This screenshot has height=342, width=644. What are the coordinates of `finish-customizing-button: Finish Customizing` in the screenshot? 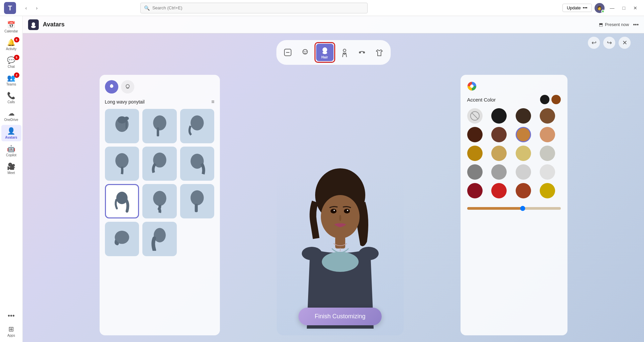 It's located at (340, 317).